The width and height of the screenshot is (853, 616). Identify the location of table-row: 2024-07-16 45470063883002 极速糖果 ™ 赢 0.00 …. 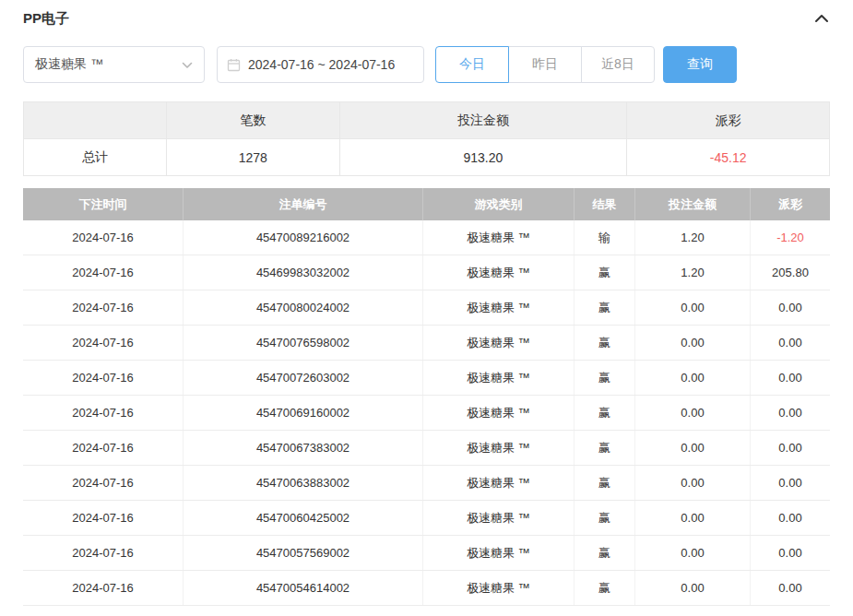
(426, 483).